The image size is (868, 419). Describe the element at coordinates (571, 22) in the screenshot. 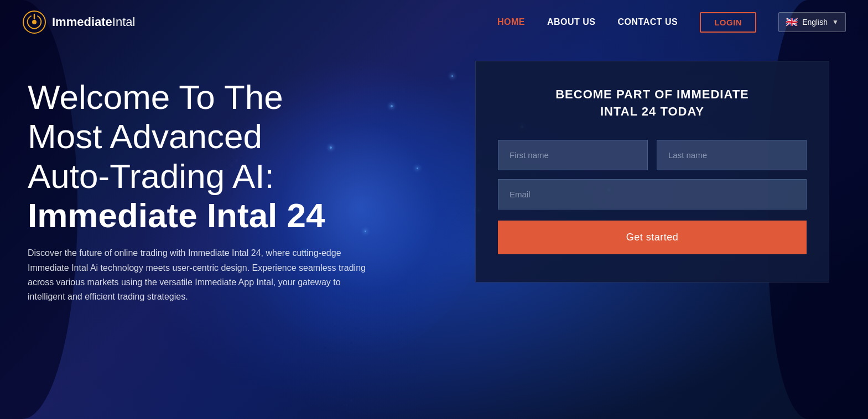

I see `nav-about: ABOUT US` at that location.